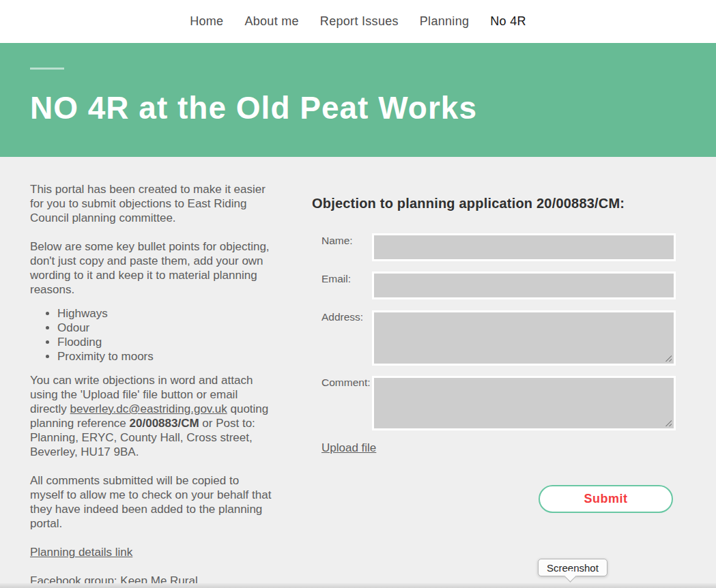 The width and height of the screenshot is (716, 588). What do you see at coordinates (47, 68) in the screenshot?
I see `hero-accent-line` at bounding box center [47, 68].